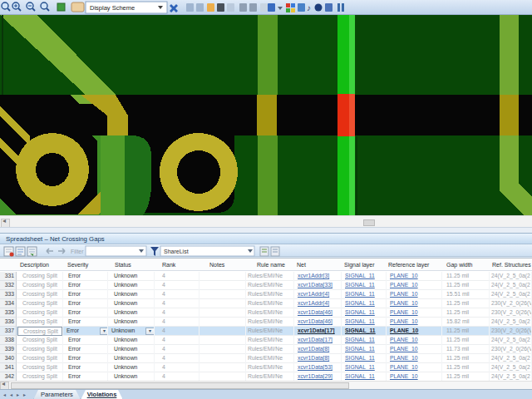 The image size is (532, 399). I want to click on svg-text: Filter, so click(77, 251).